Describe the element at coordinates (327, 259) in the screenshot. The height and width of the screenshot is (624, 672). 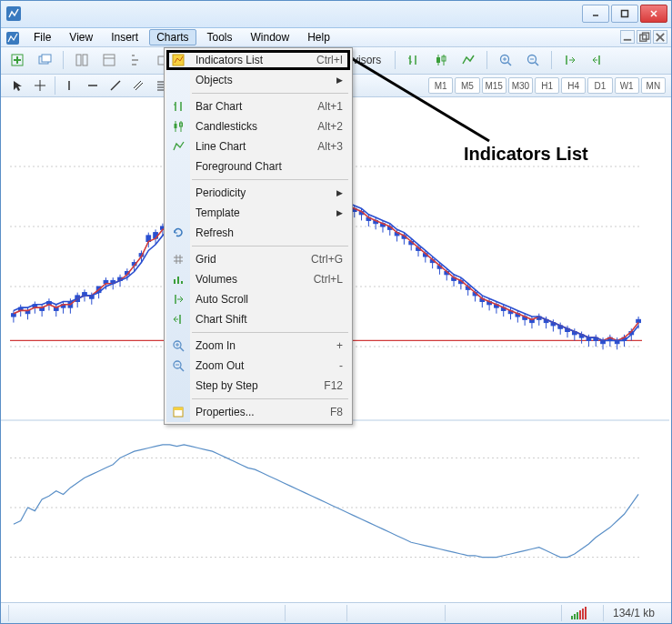
I see `menu-item-shortcut: Ctrl+G` at that location.